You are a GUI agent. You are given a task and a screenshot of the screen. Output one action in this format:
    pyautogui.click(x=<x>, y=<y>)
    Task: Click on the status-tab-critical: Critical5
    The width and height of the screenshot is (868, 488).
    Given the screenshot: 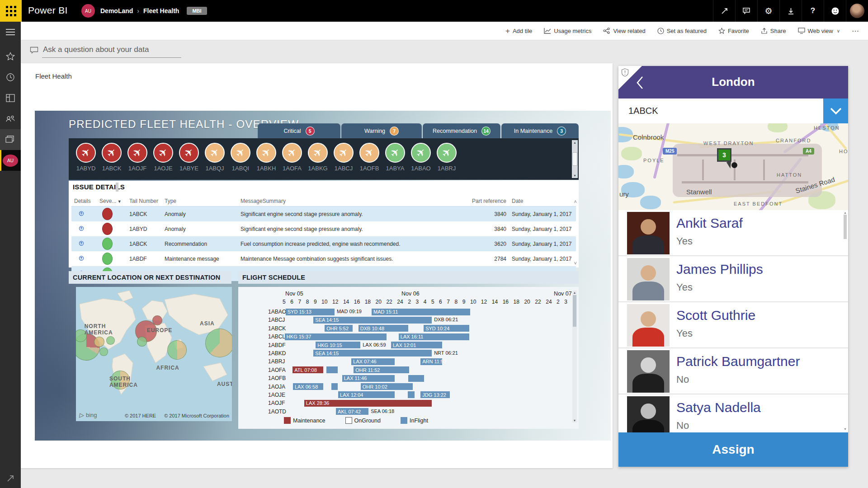 What is the action you would take?
    pyautogui.click(x=299, y=131)
    